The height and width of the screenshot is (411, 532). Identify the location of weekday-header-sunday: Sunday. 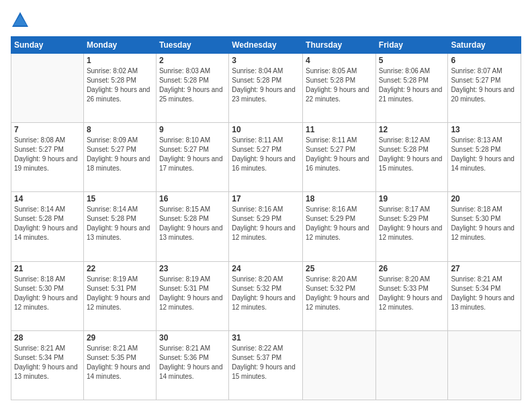
(48, 46).